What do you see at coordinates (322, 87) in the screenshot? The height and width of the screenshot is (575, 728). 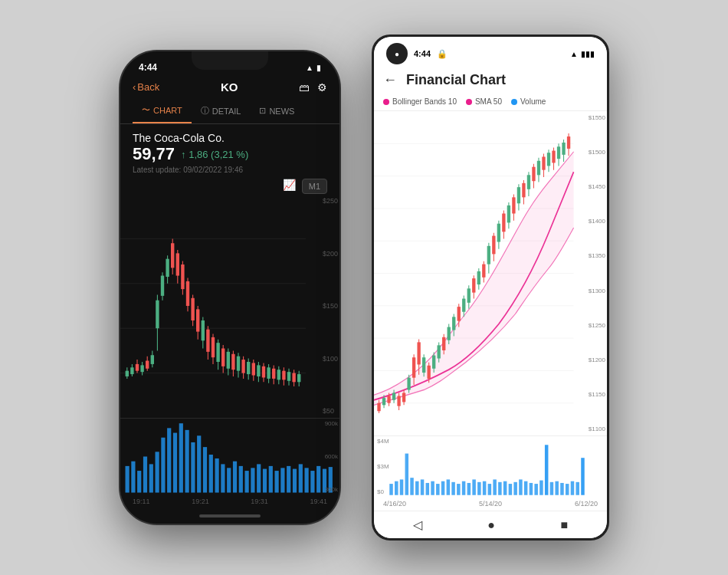 I see `settings-icon: ⚙` at bounding box center [322, 87].